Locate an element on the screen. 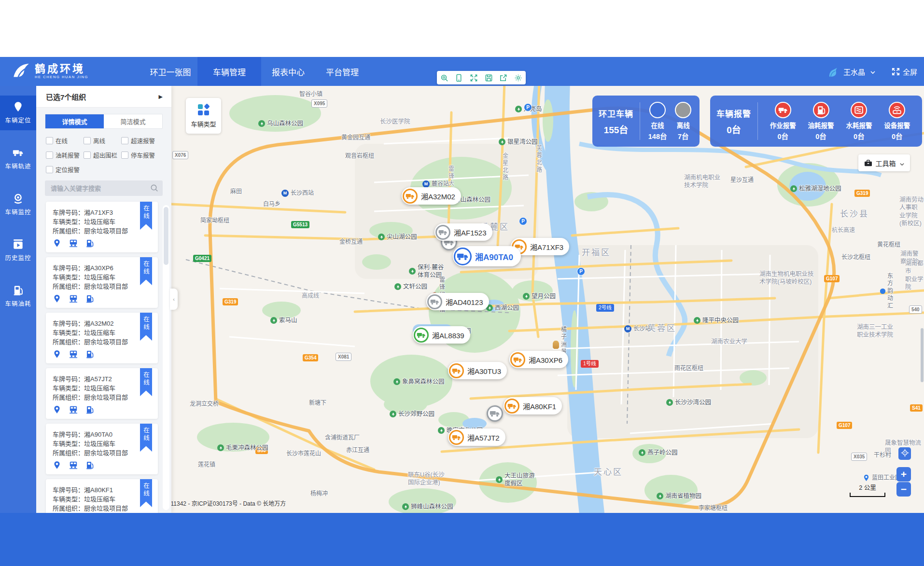  zoom-in-button: + is located at coordinates (904, 474).